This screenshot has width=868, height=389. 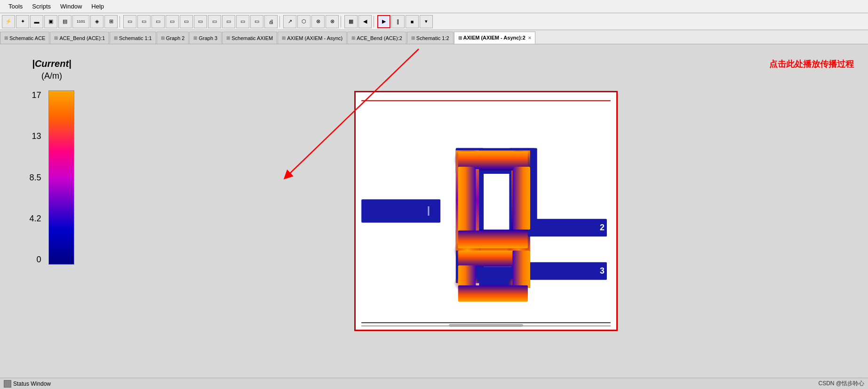 I want to click on colorbar-val-85: 8.5, so click(x=35, y=178).